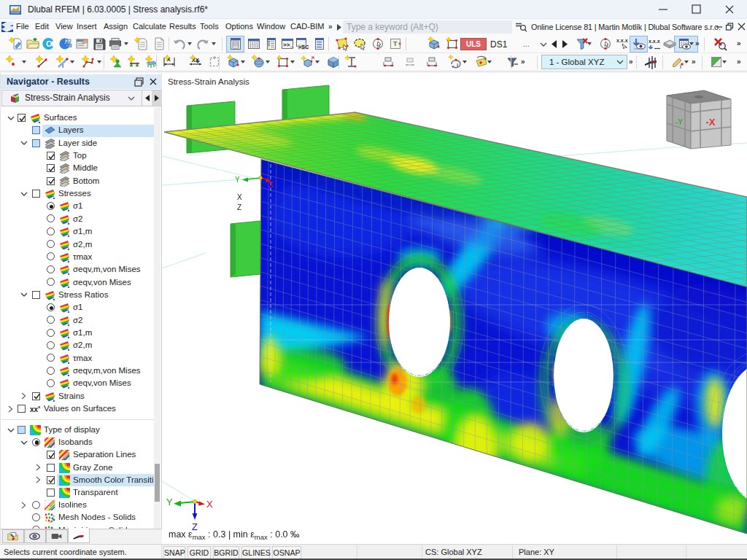  I want to click on svg-text: -Y, so click(679, 122).